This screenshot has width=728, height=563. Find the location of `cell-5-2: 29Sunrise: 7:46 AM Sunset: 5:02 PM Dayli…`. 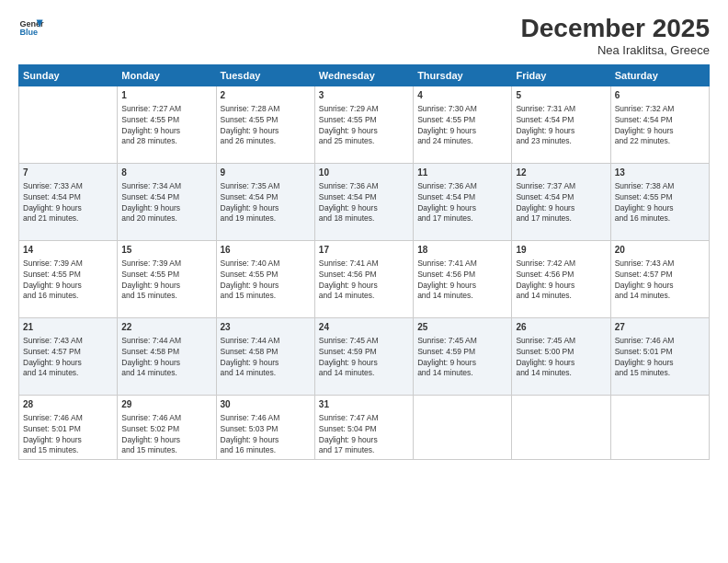

cell-5-2: 29Sunrise: 7:46 AM Sunset: 5:02 PM Dayli… is located at coordinates (167, 427).